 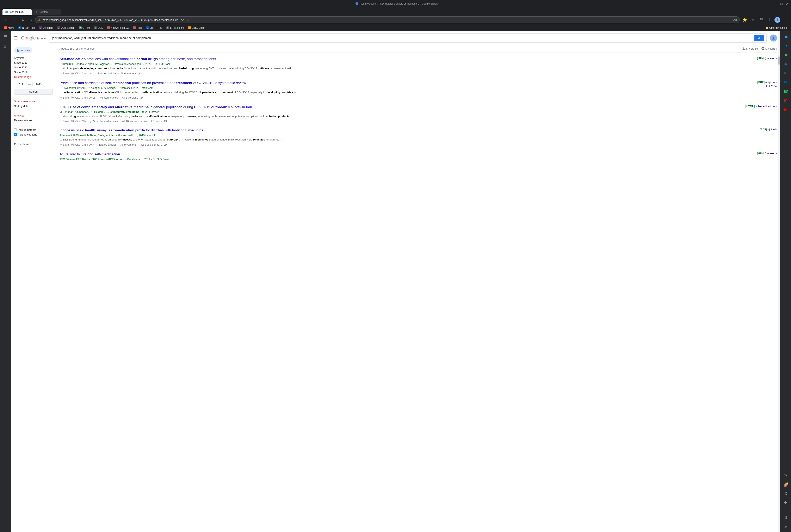 What do you see at coordinates (786, 517) in the screenshot?
I see `right-sidebar-grid-icon: ☷` at bounding box center [786, 517].